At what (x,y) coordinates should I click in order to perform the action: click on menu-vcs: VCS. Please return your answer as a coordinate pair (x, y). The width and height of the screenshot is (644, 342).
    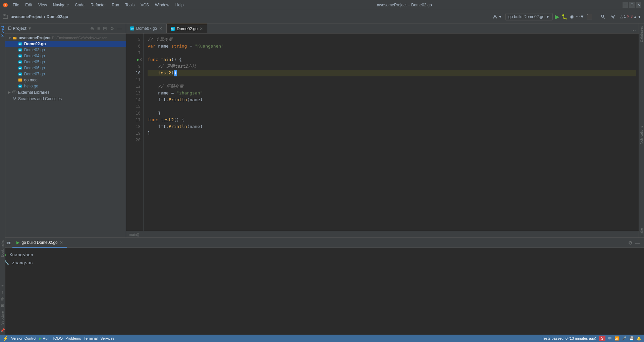
    Looking at the image, I should click on (145, 5).